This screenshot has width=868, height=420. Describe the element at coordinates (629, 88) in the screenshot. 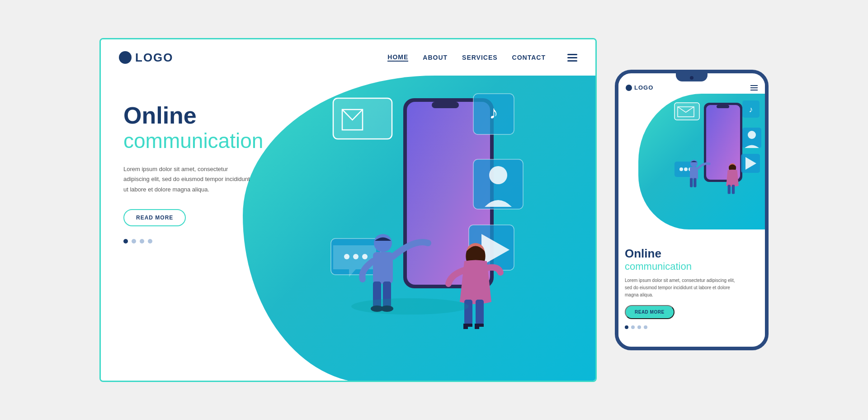

I see `mobile-logo-dot-icon` at that location.